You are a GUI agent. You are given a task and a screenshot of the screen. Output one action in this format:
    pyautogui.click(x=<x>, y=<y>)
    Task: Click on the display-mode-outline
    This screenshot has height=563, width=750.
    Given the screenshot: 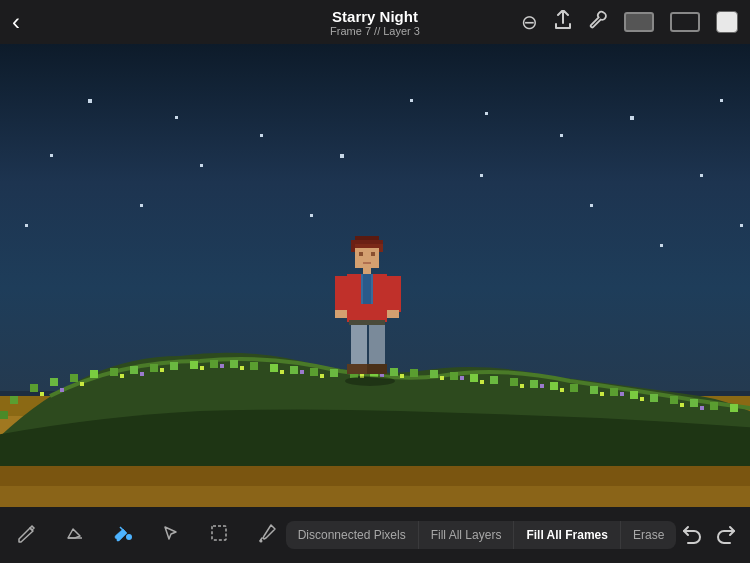 What is the action you would take?
    pyautogui.click(x=685, y=22)
    